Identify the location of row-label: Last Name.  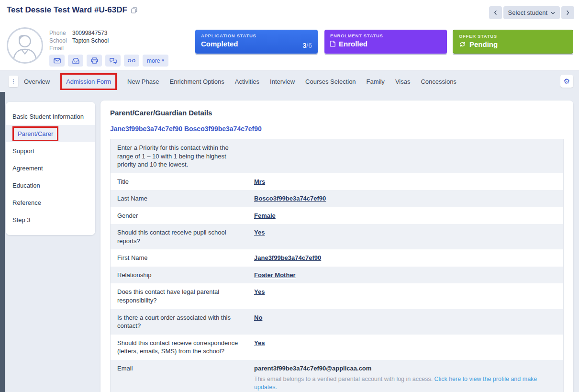
(180, 199).